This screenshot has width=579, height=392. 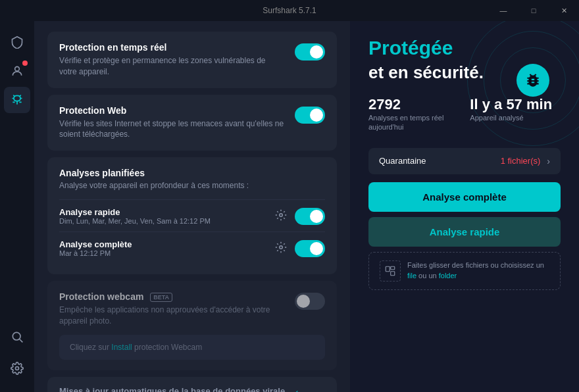 What do you see at coordinates (534, 11) in the screenshot?
I see `maximize-button: □` at bounding box center [534, 11].